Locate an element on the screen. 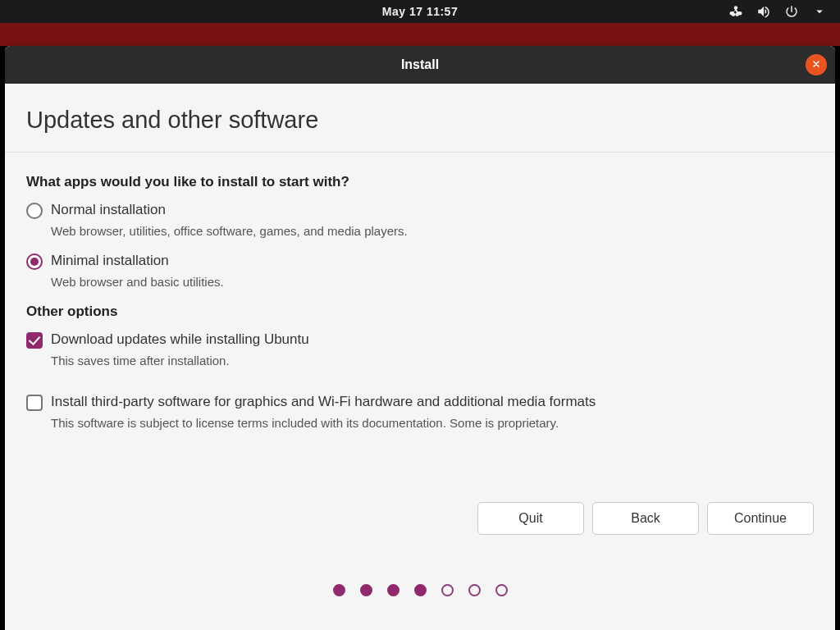 The image size is (840, 630). back-button: Back is located at coordinates (646, 518).